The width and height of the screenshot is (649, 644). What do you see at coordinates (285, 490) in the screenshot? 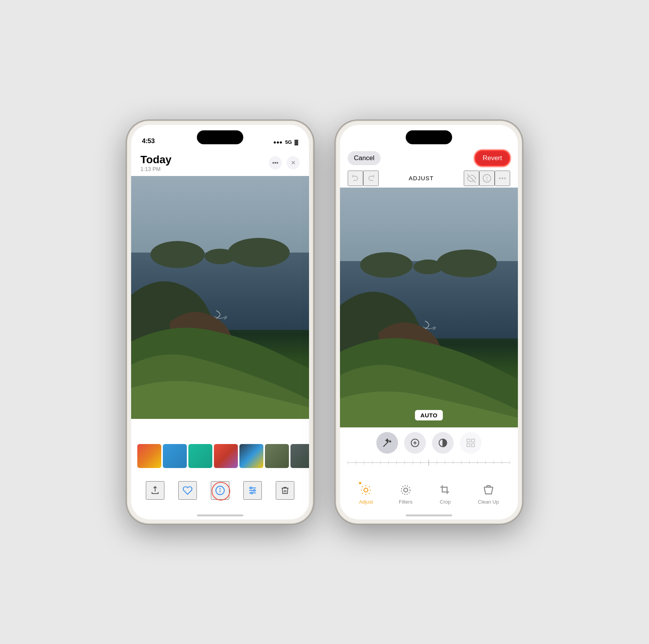
I see `trash-button` at bounding box center [285, 490].